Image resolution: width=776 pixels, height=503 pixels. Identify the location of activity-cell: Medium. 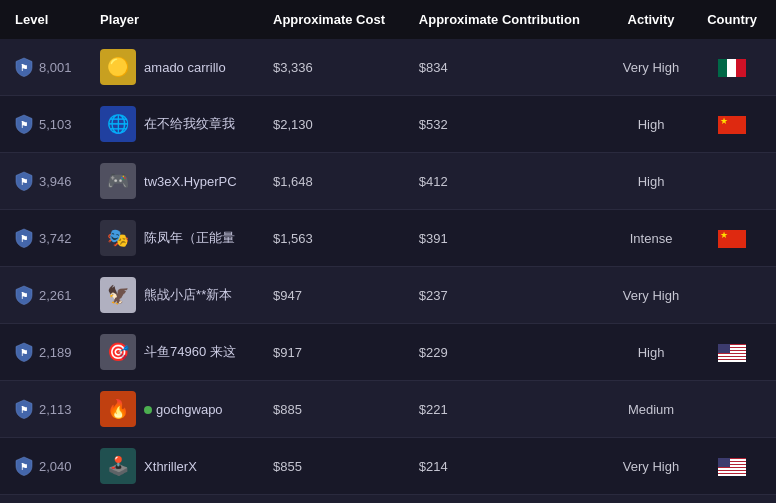
(651, 410).